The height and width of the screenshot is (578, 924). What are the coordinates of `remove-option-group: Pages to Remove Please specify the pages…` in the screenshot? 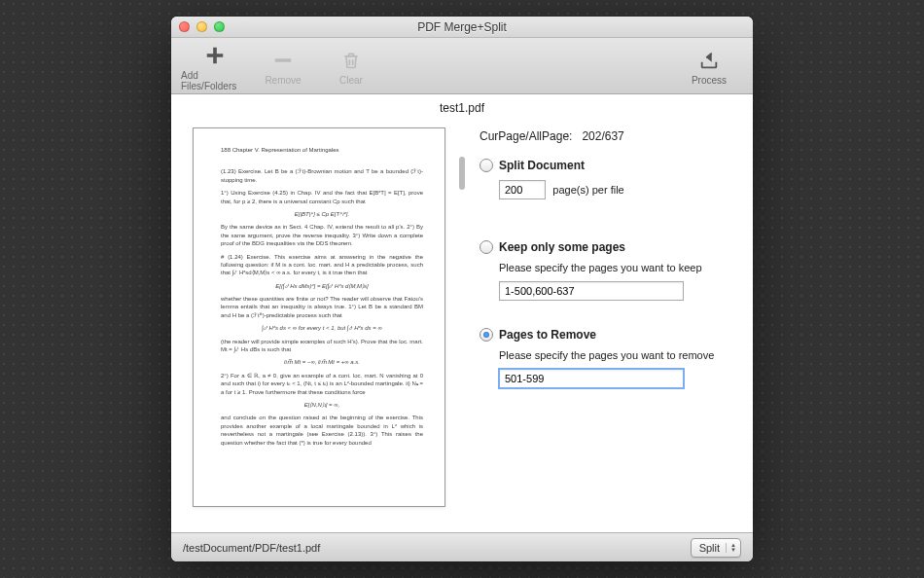 It's located at (607, 358).